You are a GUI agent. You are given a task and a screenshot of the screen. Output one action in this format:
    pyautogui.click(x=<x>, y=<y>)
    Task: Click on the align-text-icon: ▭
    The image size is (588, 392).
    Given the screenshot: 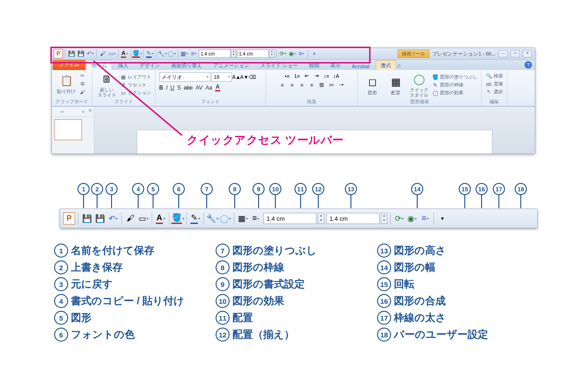 What is the action you would take?
    pyautogui.click(x=331, y=85)
    